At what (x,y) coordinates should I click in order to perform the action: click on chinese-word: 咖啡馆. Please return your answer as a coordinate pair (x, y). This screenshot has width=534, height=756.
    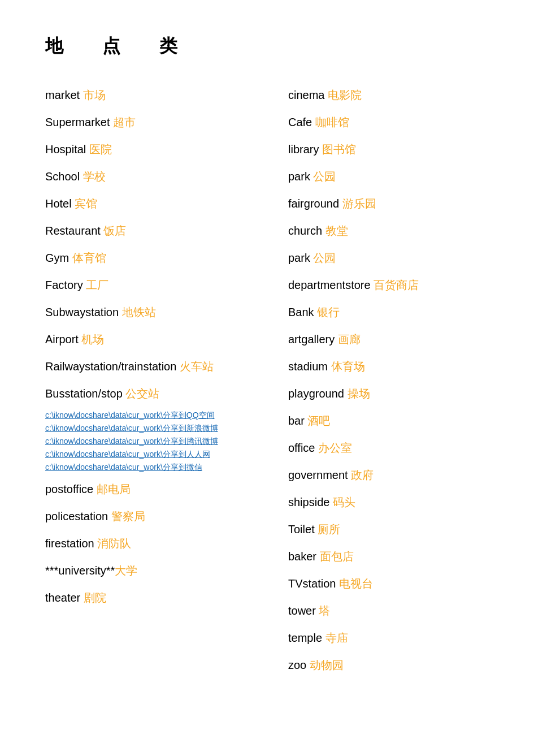
    Looking at the image, I should click on (331, 122).